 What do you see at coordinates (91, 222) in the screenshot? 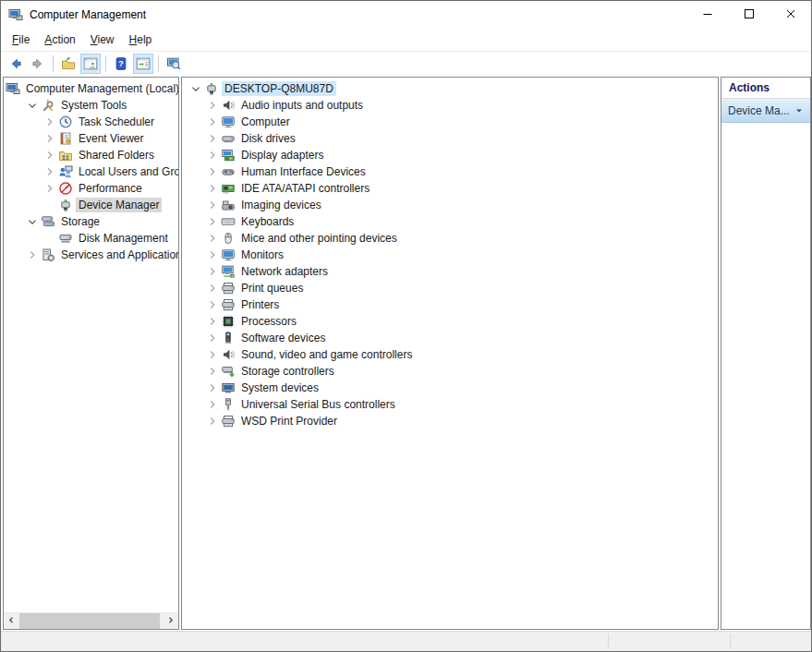
I see `tree-item-storage: Storage` at bounding box center [91, 222].